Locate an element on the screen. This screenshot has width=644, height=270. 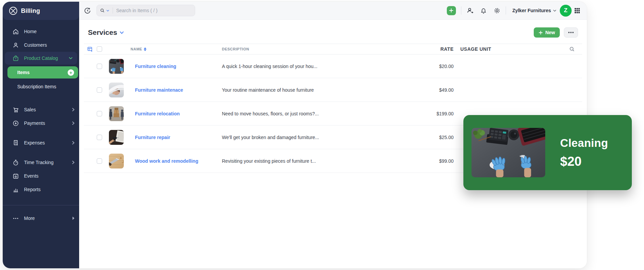
recent-history-icon is located at coordinates (87, 11).